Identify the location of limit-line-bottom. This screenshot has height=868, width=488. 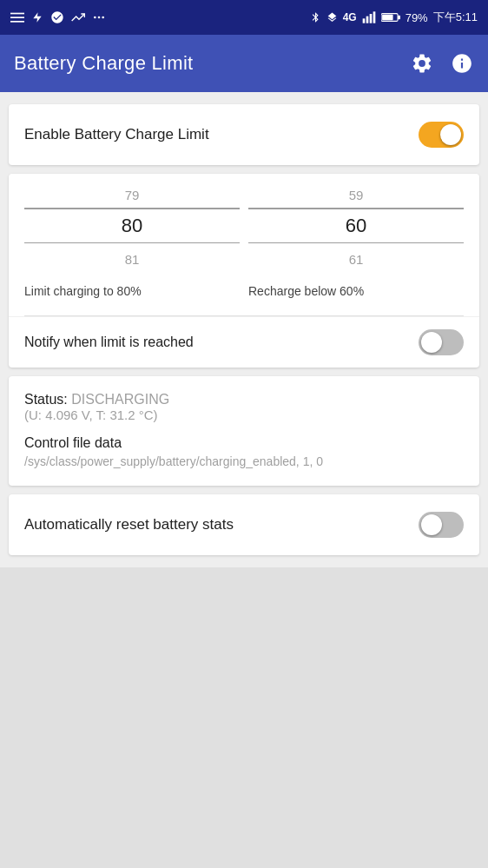
(132, 243).